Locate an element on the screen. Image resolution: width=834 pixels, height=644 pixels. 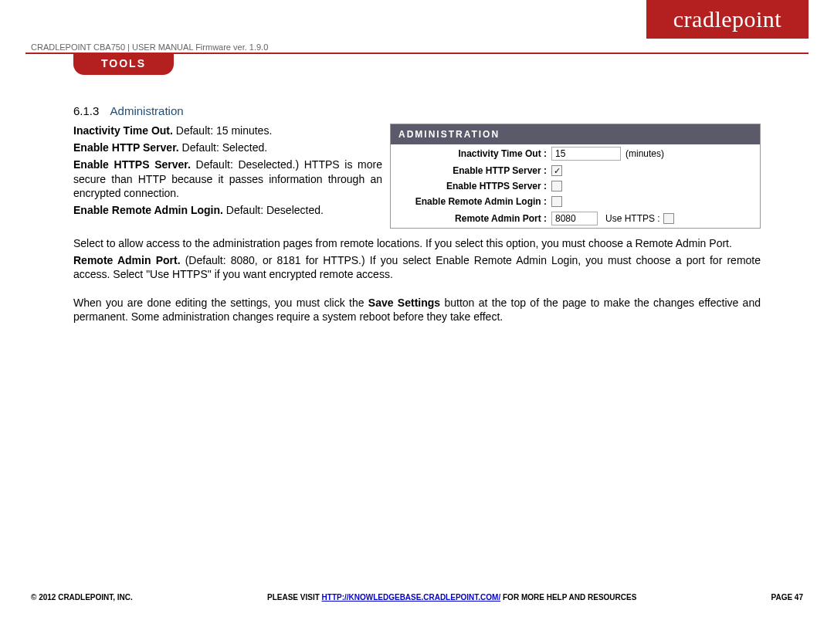
section-heading: 6.1.3 Administration is located at coordinates (417, 111).